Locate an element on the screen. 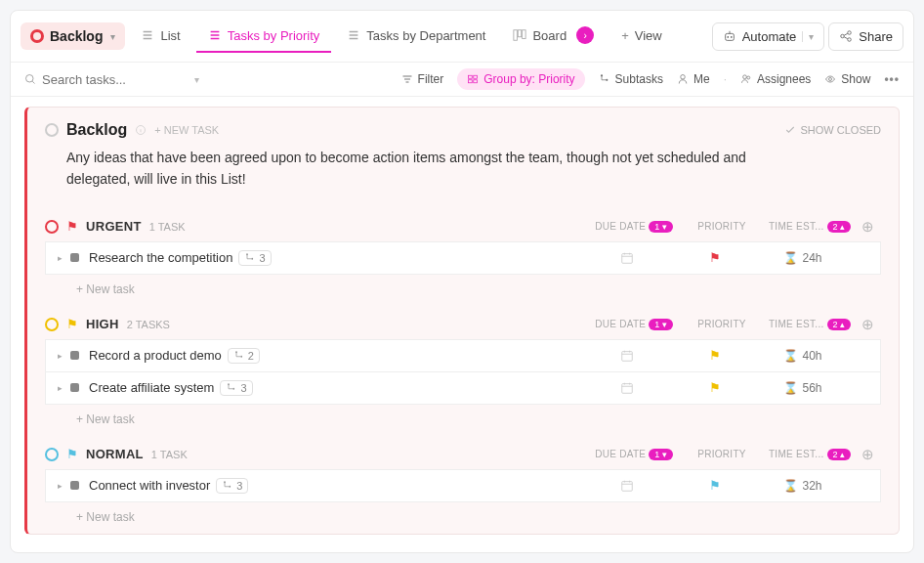  filter-button: Filter is located at coordinates (423, 79).